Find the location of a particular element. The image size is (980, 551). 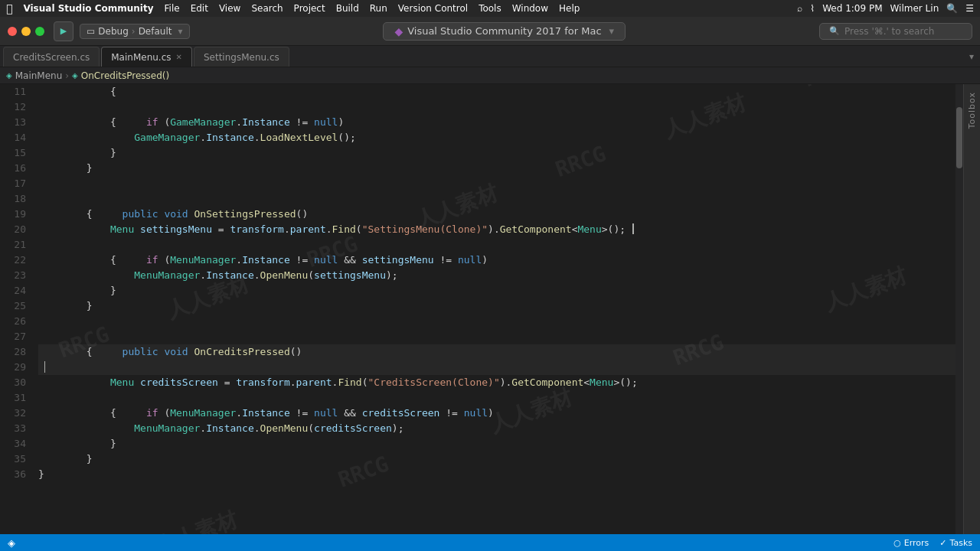

code-line-20: Menu settingsMenu = transform.parent.Fin… is located at coordinates (497, 230).